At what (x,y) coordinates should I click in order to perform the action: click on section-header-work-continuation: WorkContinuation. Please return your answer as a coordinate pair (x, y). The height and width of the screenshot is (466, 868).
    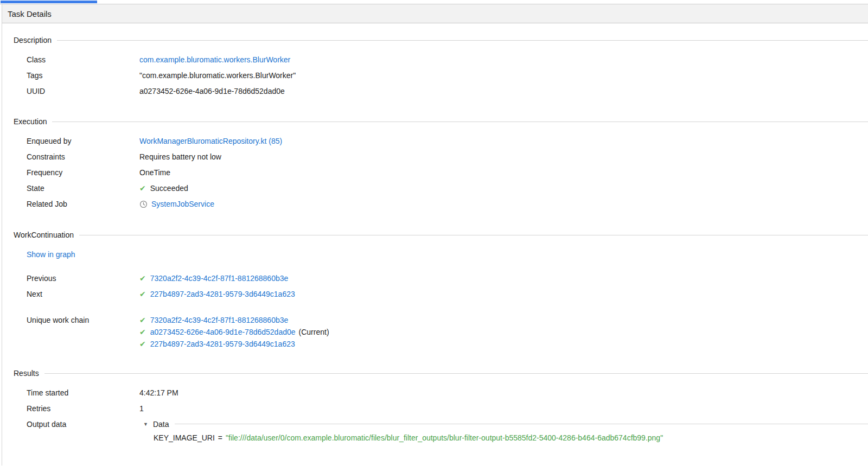
    Looking at the image, I should click on (441, 235).